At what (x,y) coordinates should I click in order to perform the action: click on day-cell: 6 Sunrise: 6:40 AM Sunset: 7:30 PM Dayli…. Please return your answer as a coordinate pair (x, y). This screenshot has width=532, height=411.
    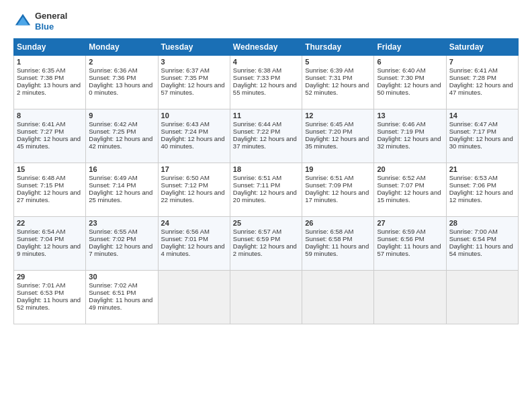
    Looking at the image, I should click on (410, 83).